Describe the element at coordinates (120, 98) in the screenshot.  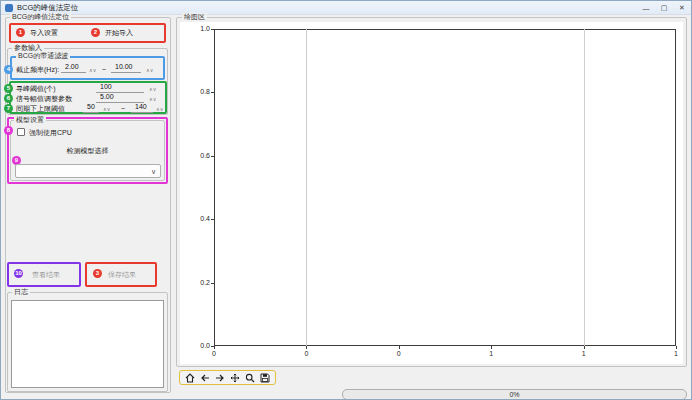
I see `amplitude-adjust-input: 5.00` at that location.